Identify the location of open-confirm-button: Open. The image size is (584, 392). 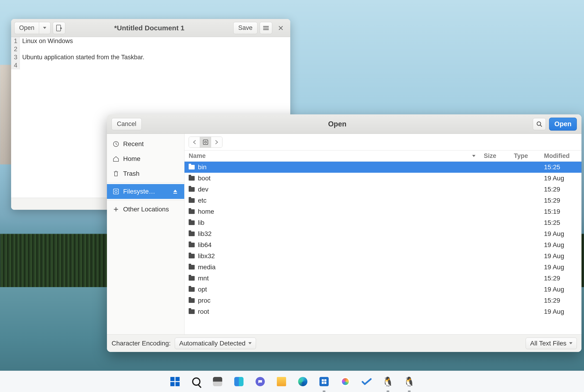
(563, 124).